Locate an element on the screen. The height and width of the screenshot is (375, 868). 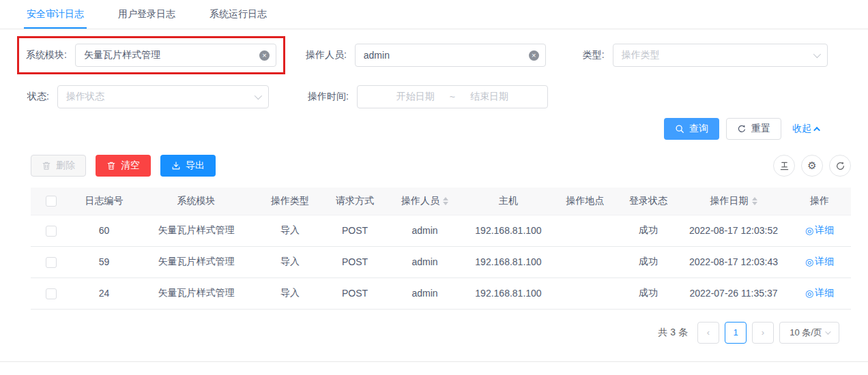
bottom-divider is located at coordinates (434, 361).